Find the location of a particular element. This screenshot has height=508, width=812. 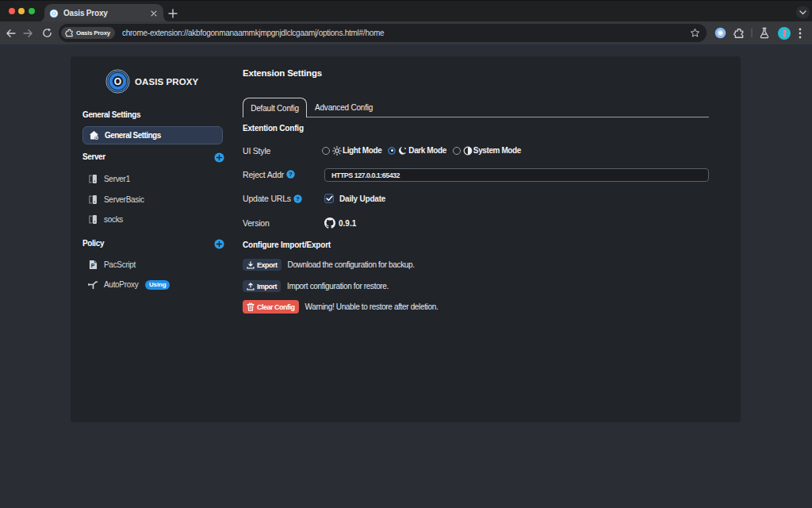

sidebar-item-label: ServerBasic is located at coordinates (124, 200).